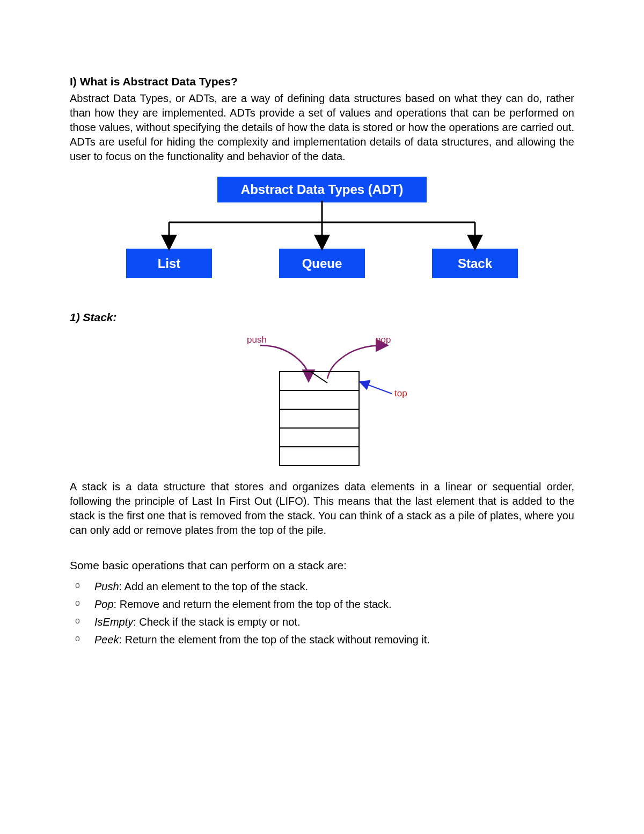  Describe the element at coordinates (322, 613) in the screenshot. I see `stack-ops-list: Push: Add an element to the top of the s…` at that location.